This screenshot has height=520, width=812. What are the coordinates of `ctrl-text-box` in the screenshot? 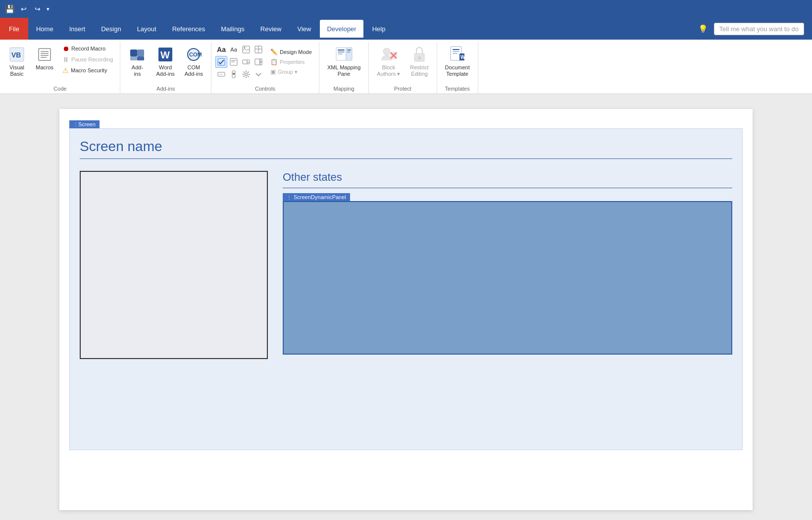 It's located at (221, 74).